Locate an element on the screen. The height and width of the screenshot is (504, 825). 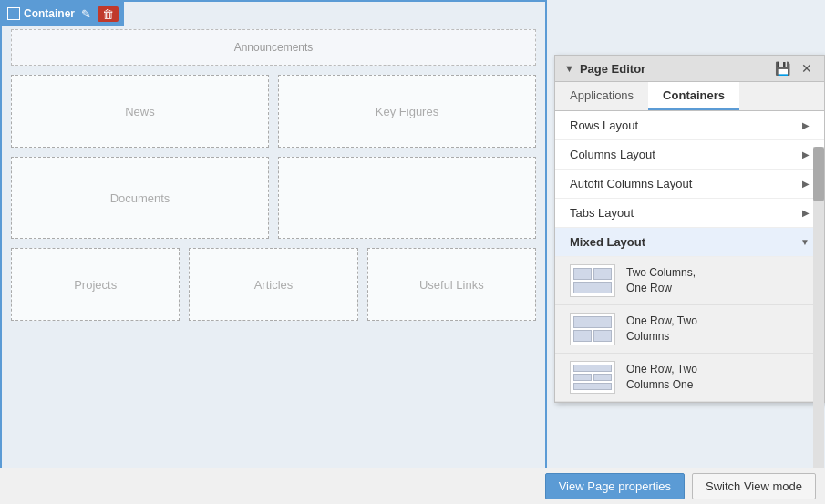
projects-widget: Projects is located at coordinates (95, 284).